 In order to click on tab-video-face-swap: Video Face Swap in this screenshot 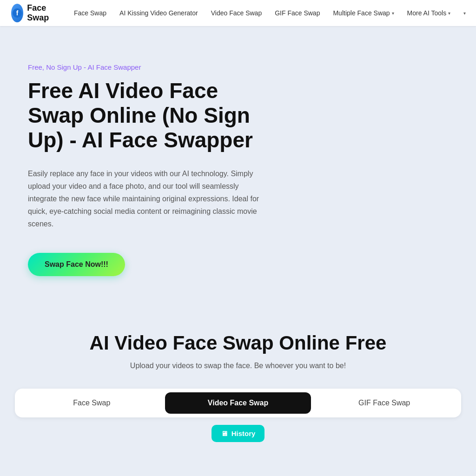, I will do `click(238, 403)`.